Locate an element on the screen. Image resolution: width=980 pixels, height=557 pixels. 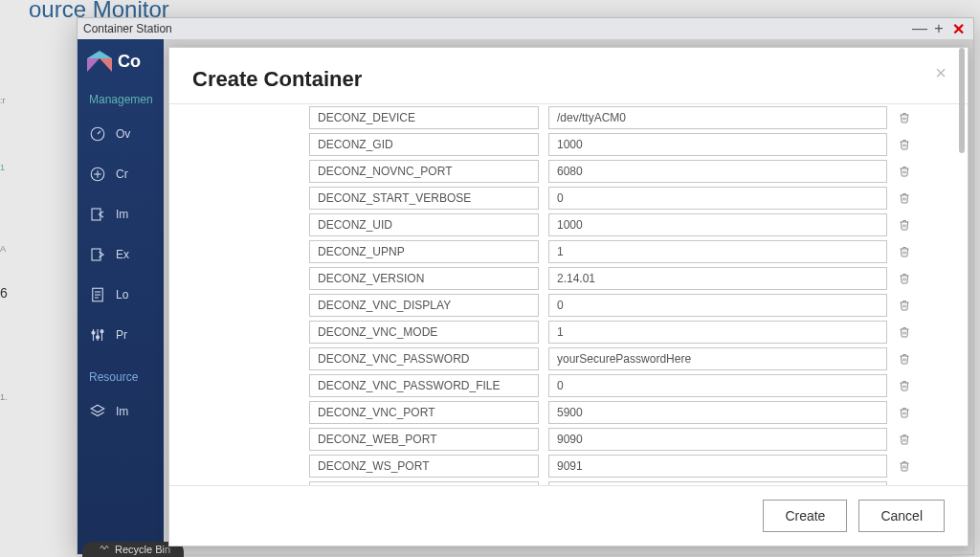
plus-circle-icon is located at coordinates (98, 174).